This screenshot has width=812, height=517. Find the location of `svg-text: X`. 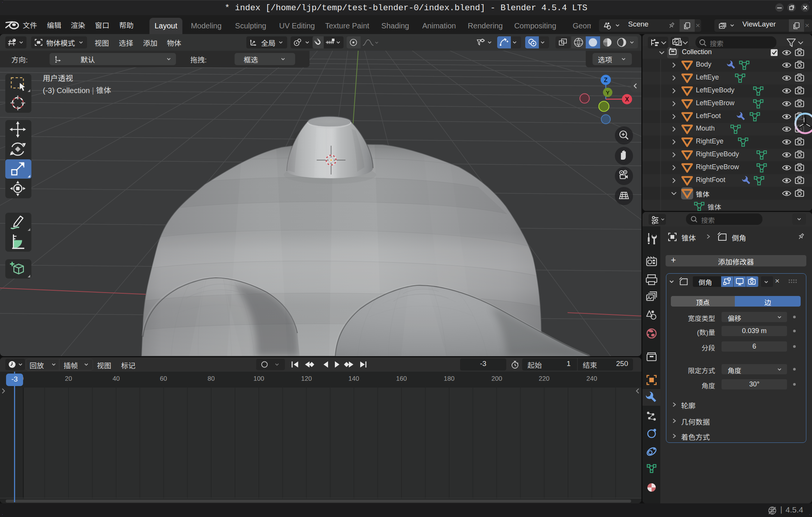

svg-text: X is located at coordinates (627, 99).